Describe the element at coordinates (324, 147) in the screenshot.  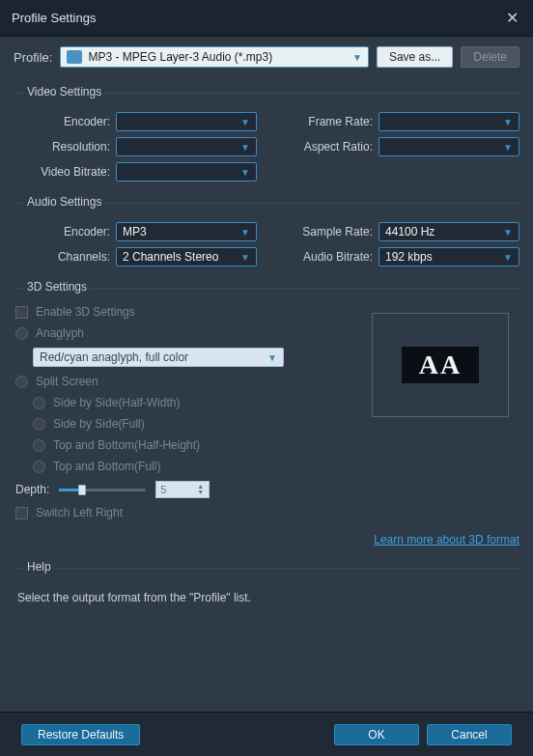
I see `aspect-ratio-label: Aspect Ratio:` at that location.